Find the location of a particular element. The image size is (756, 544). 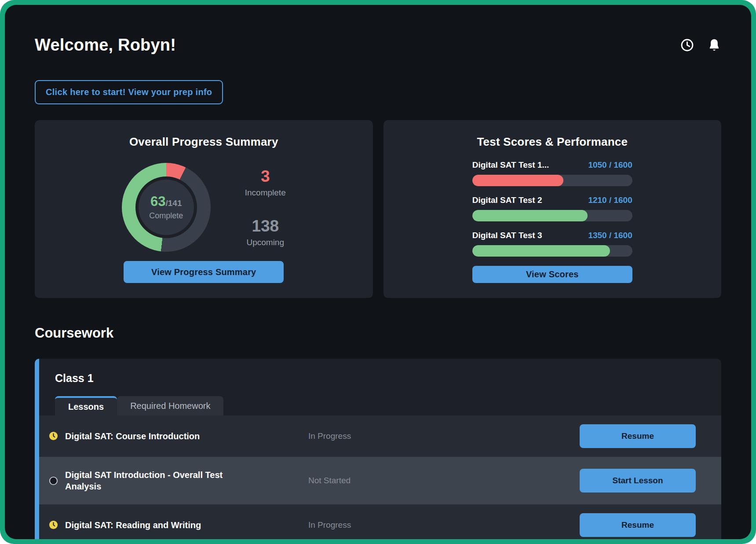

test-score-row: Digital SAT Test 1... 1050 / 1600 is located at coordinates (552, 173).